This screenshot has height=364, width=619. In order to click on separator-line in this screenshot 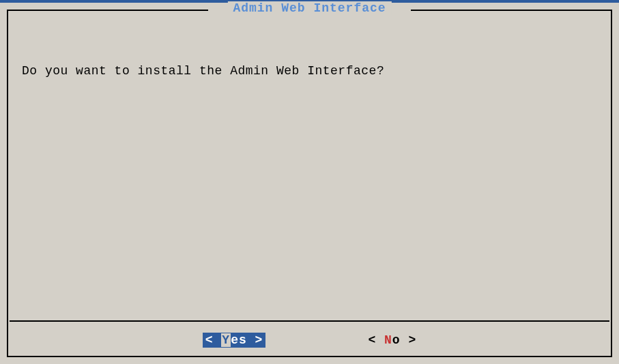, I will do `click(310, 321)`.